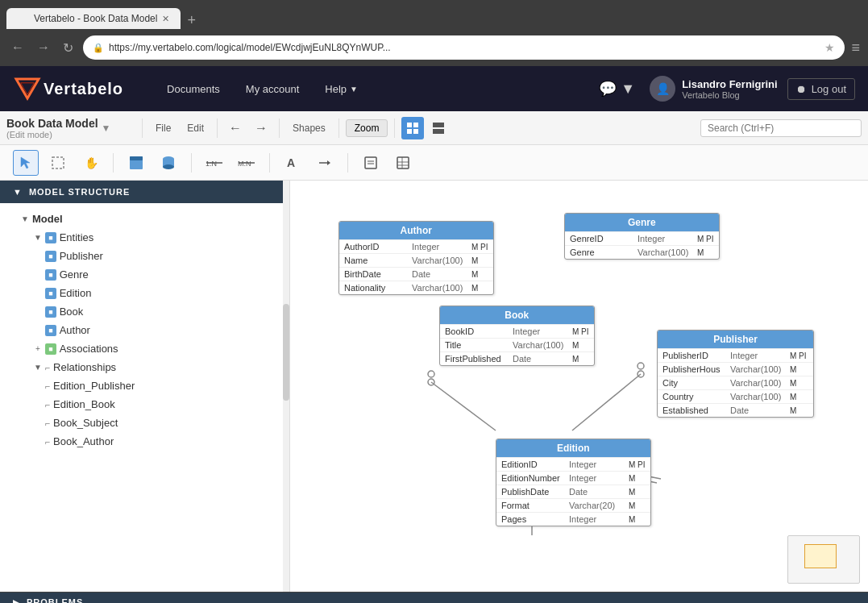  What do you see at coordinates (269, 163) in the screenshot?
I see `draw-sep3` at bounding box center [269, 163].